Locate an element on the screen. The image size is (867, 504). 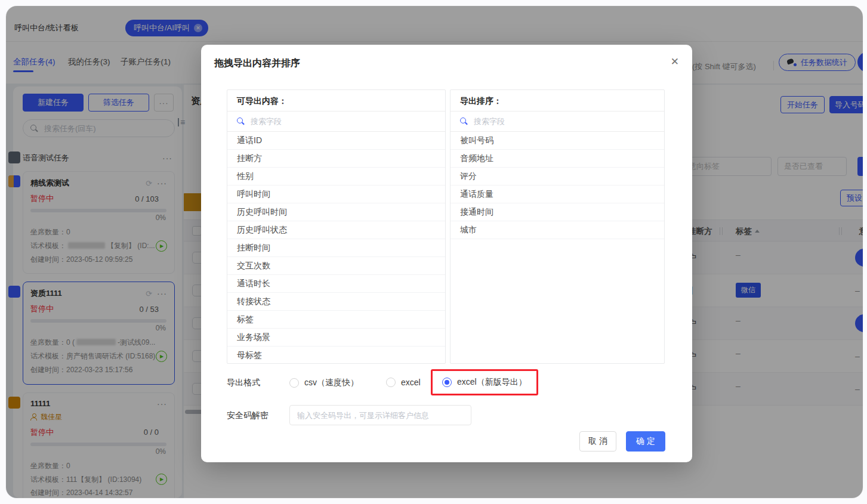
field-item: 被叫号码 is located at coordinates (557, 141).